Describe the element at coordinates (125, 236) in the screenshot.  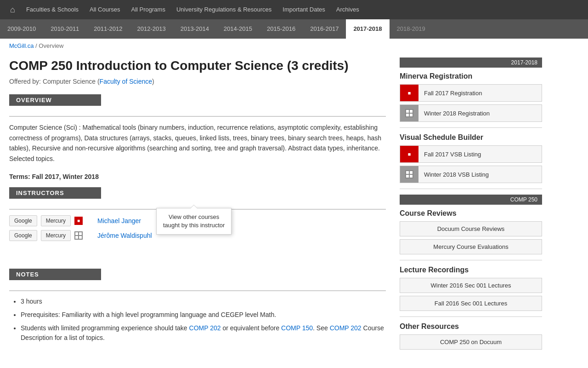
I see `instructor-2-link: Jérôme Waldispuhl` at that location.